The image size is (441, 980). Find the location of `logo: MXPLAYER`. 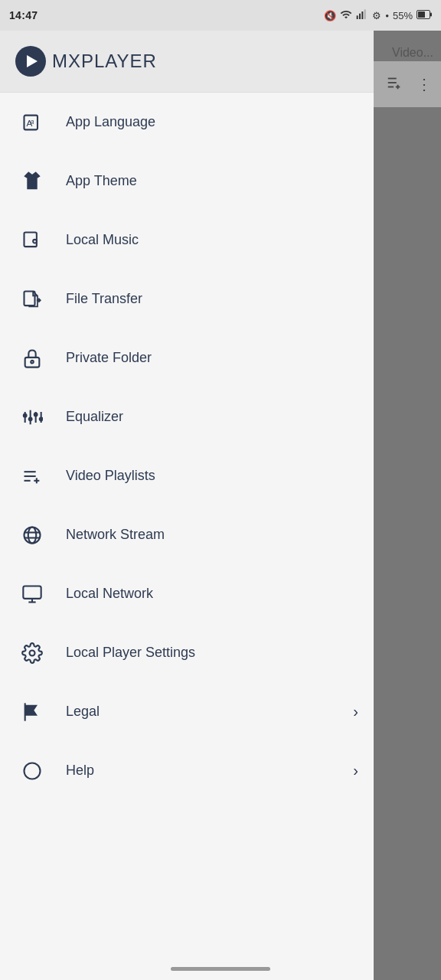

logo: MXPLAYER is located at coordinates (86, 61).